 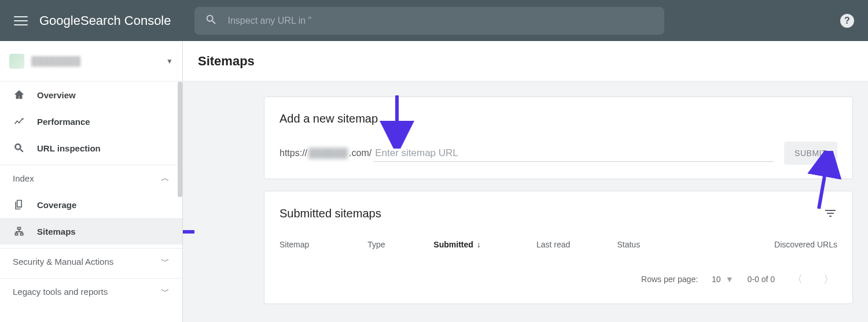 I want to click on col-last-read: Last read, so click(x=577, y=245).